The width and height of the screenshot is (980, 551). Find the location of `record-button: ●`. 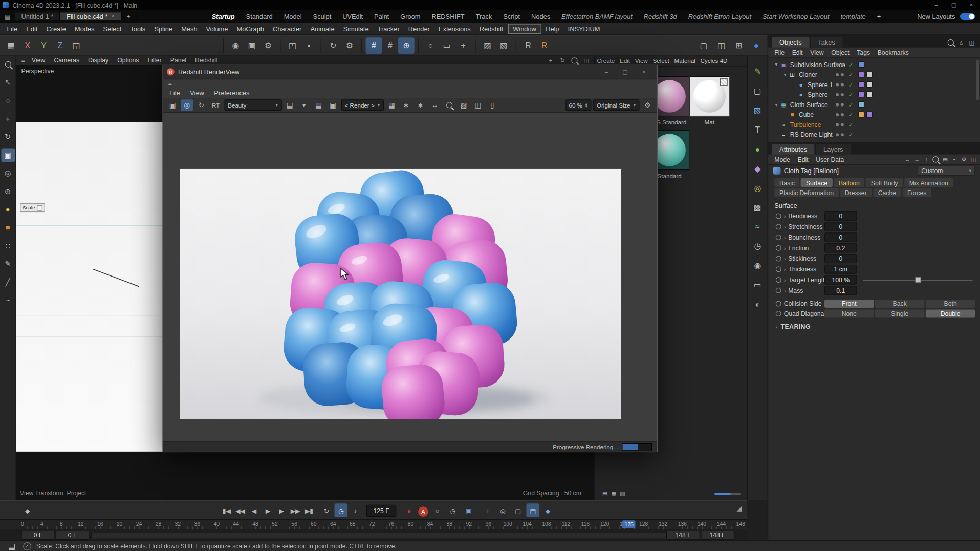

record-button: ● is located at coordinates (409, 510).